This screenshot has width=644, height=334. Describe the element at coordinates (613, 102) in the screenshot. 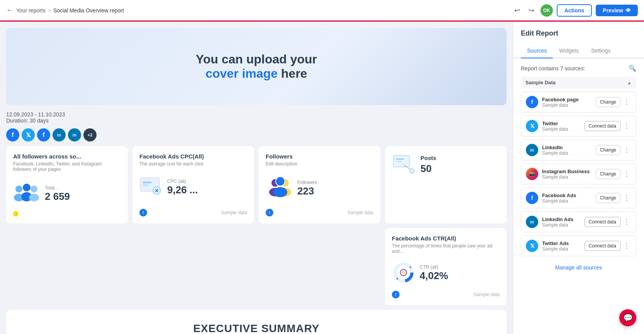

I see `source-actions-facebook-page: Change ⋮` at that location.